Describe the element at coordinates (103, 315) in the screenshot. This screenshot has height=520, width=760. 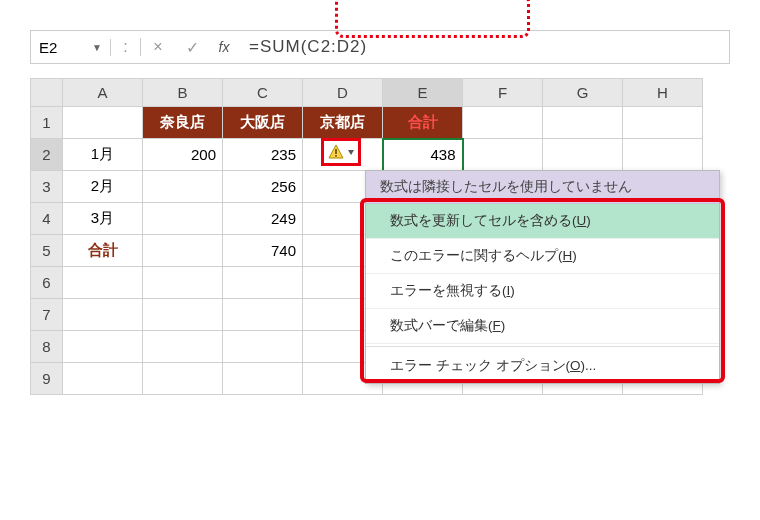
I see `cell-A7` at that location.